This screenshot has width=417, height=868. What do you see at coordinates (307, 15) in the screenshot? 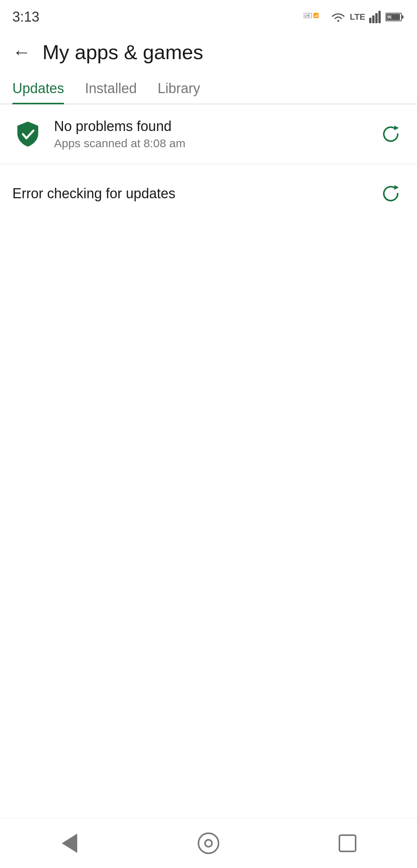
I see `svg-text: LTE` at bounding box center [307, 15].